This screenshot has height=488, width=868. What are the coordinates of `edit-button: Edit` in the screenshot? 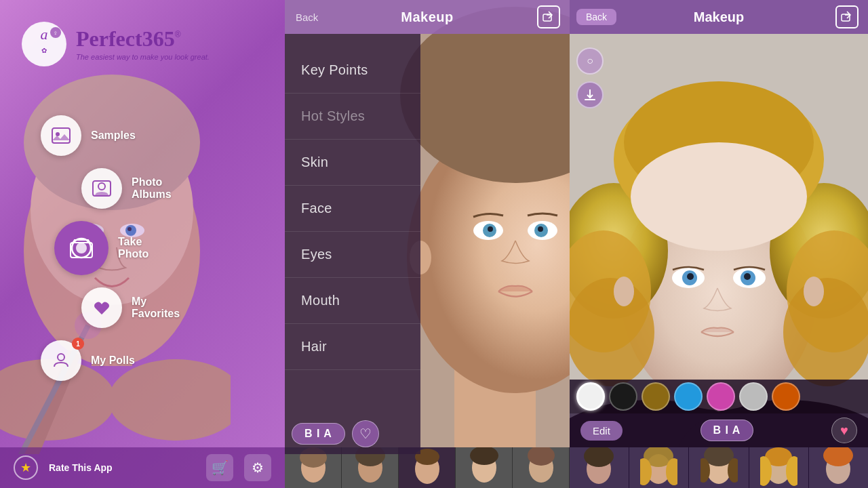 It's located at (601, 431).